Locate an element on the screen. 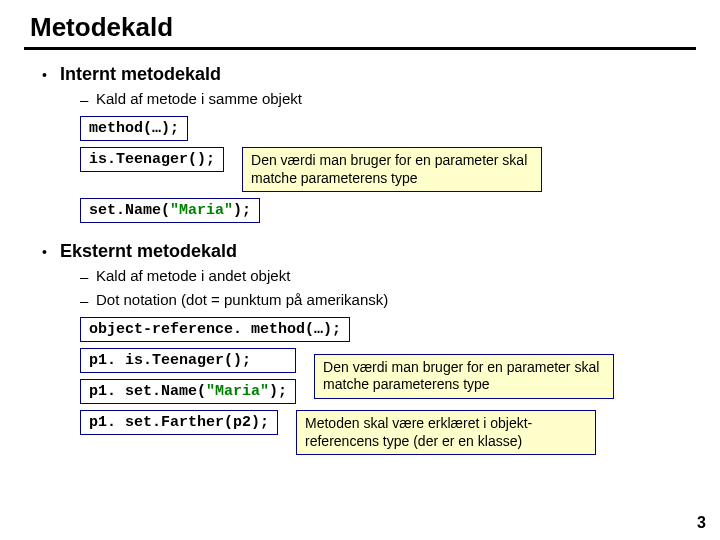 The image size is (720, 540). code-method-generic: method(…); is located at coordinates (134, 128).